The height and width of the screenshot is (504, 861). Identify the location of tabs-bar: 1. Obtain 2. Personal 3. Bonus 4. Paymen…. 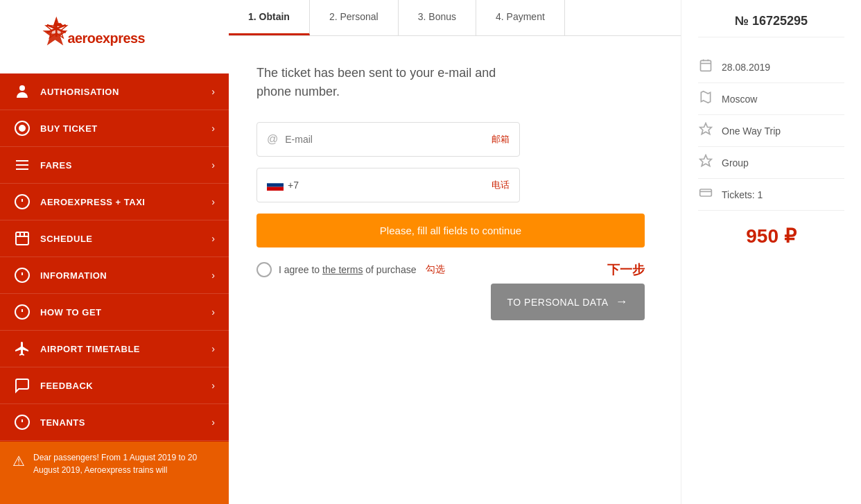
(455, 18).